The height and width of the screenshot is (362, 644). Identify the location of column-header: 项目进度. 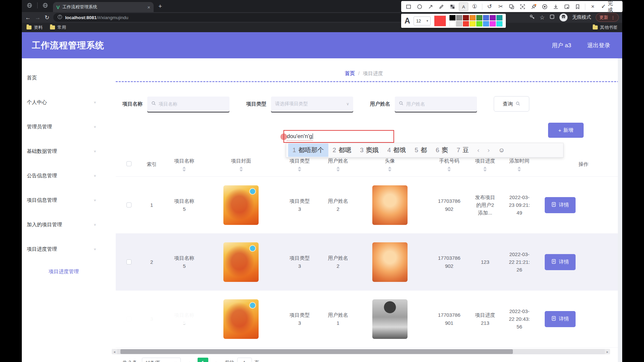
(485, 164).